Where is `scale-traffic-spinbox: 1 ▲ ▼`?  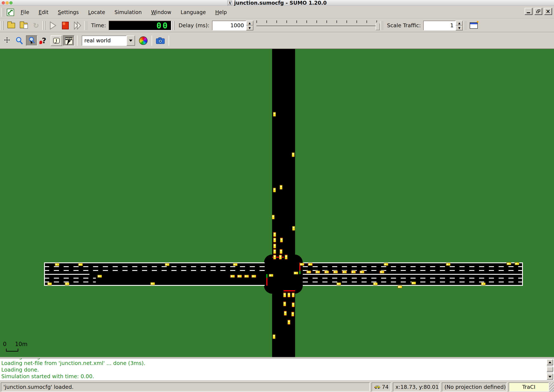 scale-traffic-spinbox: 1 ▲ ▼ is located at coordinates (443, 26).